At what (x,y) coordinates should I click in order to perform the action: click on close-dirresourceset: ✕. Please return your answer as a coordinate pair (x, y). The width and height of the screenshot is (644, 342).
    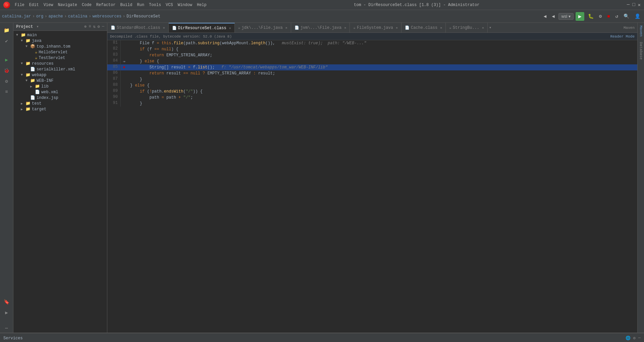
    Looking at the image, I should click on (230, 28).